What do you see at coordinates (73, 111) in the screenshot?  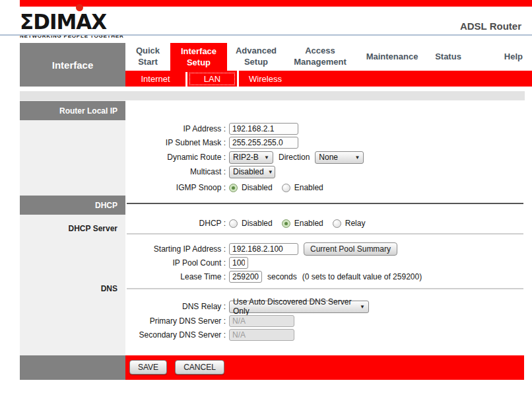 I see `section-header-router-local-ip: Router Local IP` at bounding box center [73, 111].